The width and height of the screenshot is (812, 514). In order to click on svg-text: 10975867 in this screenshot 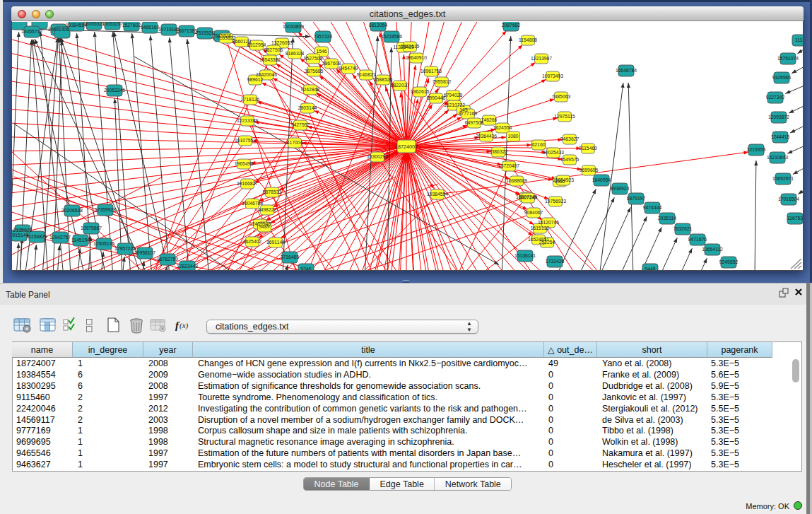, I will do `click(91, 228)`.